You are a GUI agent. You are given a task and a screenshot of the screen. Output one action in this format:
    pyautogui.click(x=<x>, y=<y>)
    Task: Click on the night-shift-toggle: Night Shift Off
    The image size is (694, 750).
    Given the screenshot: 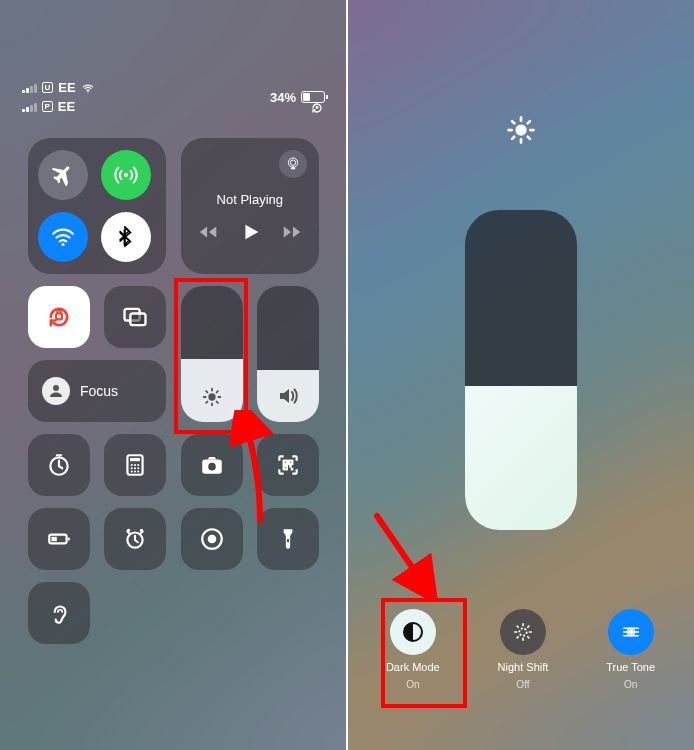 What is the action you would take?
    pyautogui.click(x=524, y=650)
    